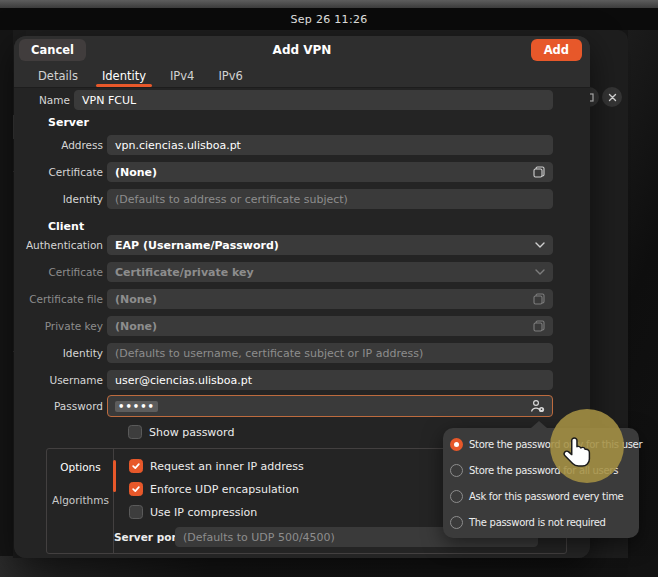  What do you see at coordinates (288, 172) in the screenshot?
I see `server-certificate-row: Certificate (None)` at bounding box center [288, 172].